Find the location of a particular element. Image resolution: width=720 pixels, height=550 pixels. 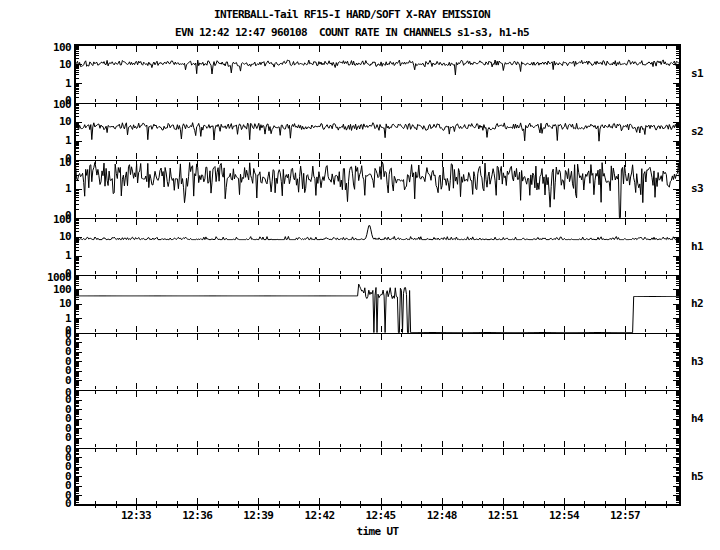

x-tick-label: 12:36 is located at coordinates (198, 516).